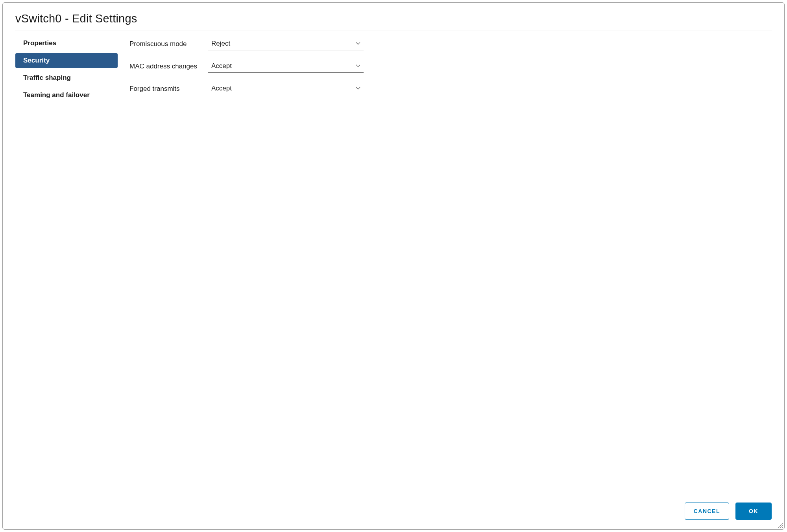 Image resolution: width=787 pixels, height=532 pixels. What do you see at coordinates (36, 61) in the screenshot?
I see `sidebar-item-label: Security` at bounding box center [36, 61].